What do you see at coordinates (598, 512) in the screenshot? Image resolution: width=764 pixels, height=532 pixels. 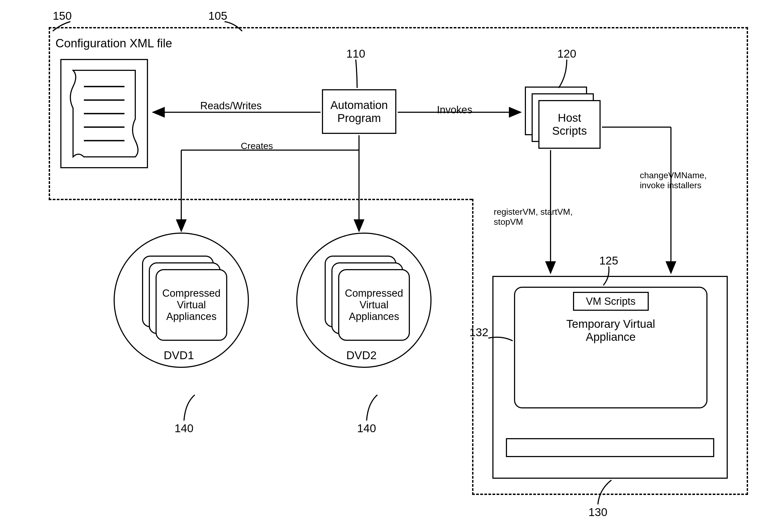 I see `ref-130: 130` at bounding box center [598, 512].